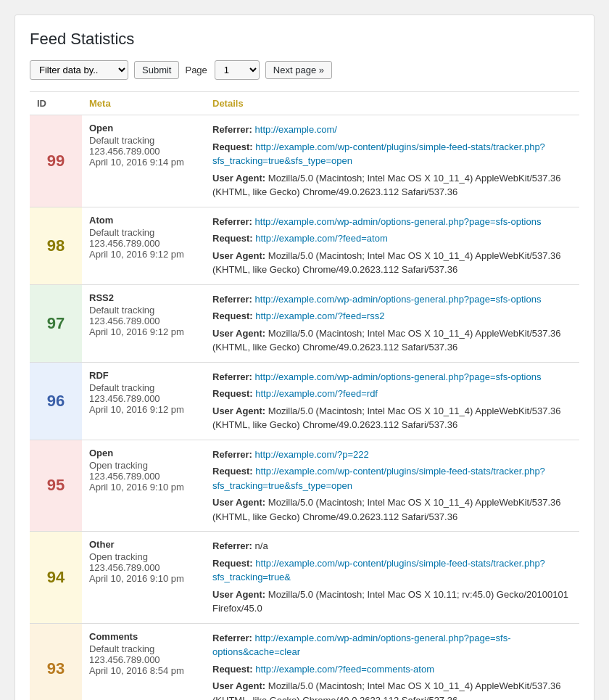  I want to click on feed-type: Other, so click(144, 544).